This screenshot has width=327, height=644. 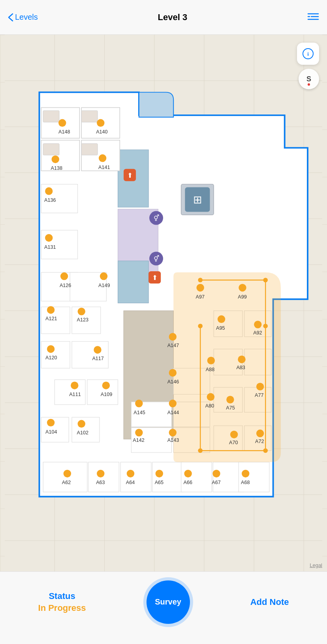 What do you see at coordinates (216, 483) in the screenshot?
I see `svg-text: A67` at bounding box center [216, 483].